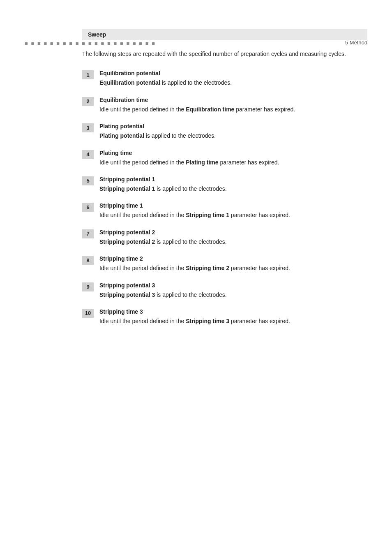  Describe the element at coordinates (233, 312) in the screenshot. I see `step-title-10: Stripping time 3` at that location.